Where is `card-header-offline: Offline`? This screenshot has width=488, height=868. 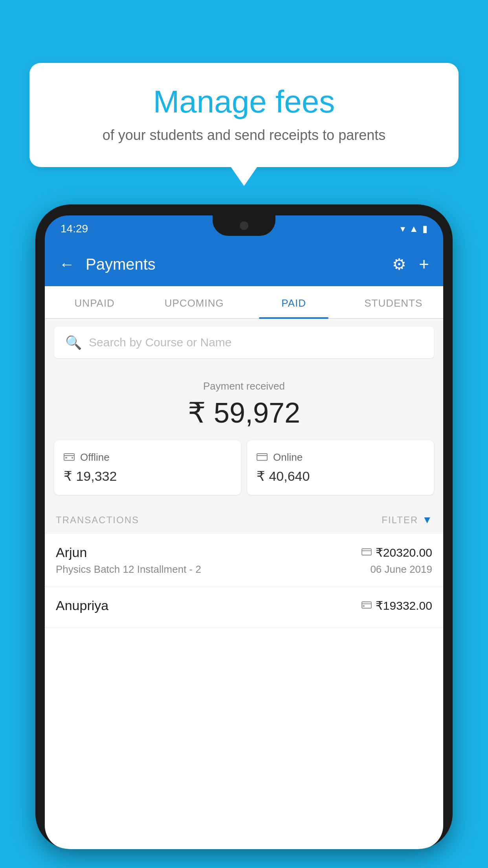 card-header-offline: Offline is located at coordinates (148, 458).